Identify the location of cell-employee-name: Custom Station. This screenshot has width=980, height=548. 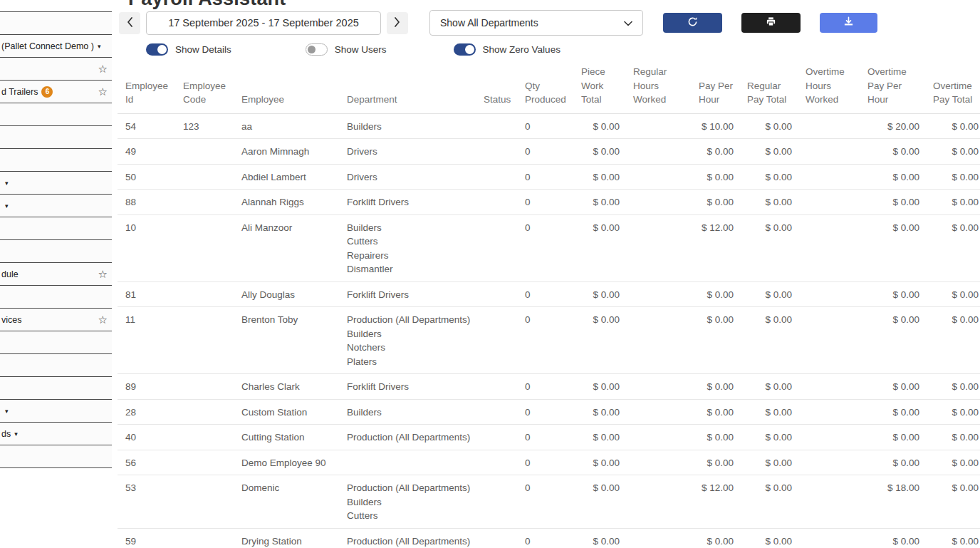
(286, 412).